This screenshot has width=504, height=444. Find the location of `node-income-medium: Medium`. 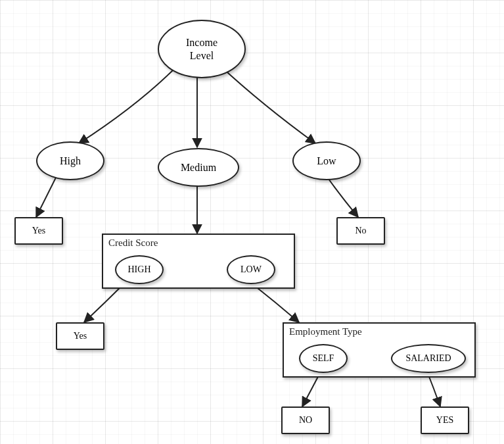

node-income-medium: Medium is located at coordinates (198, 167).